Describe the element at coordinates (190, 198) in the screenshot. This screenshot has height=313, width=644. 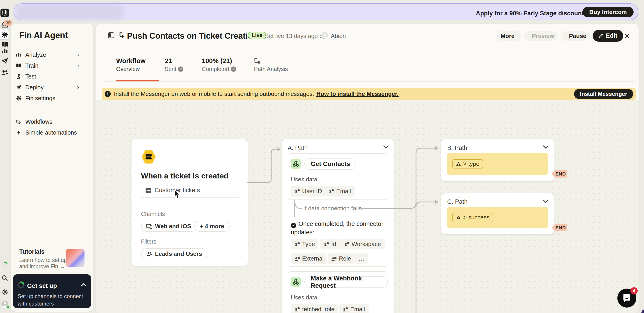
I see `trigger-divider` at that location.